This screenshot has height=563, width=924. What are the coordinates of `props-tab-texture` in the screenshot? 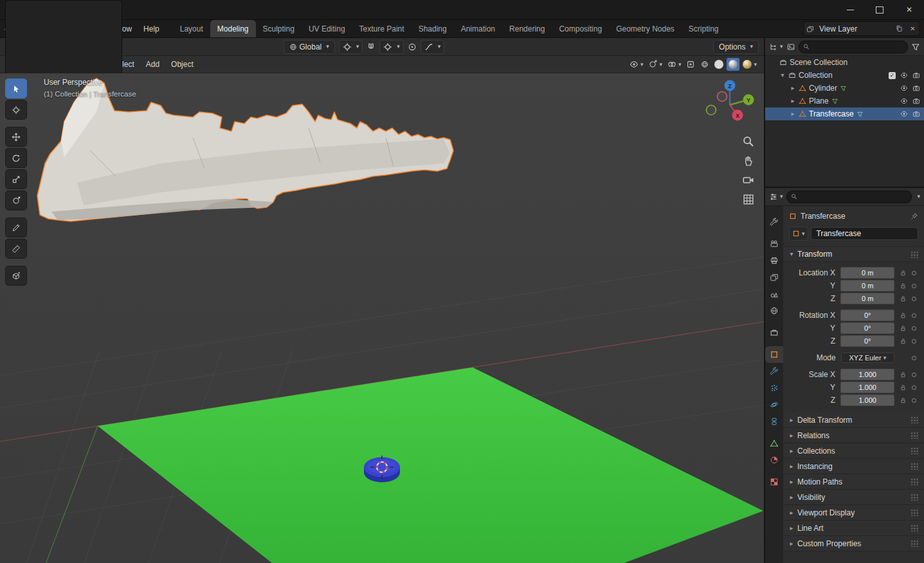 It's located at (774, 482).